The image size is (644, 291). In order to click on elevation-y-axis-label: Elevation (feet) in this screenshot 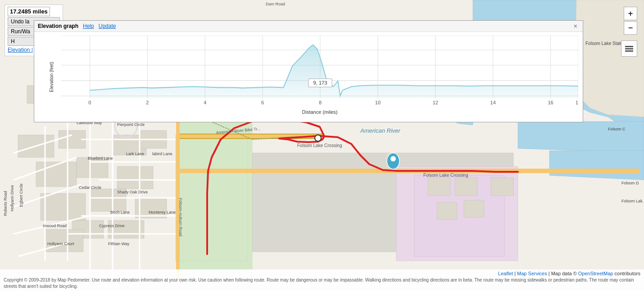, I will do `click(51, 76)`.